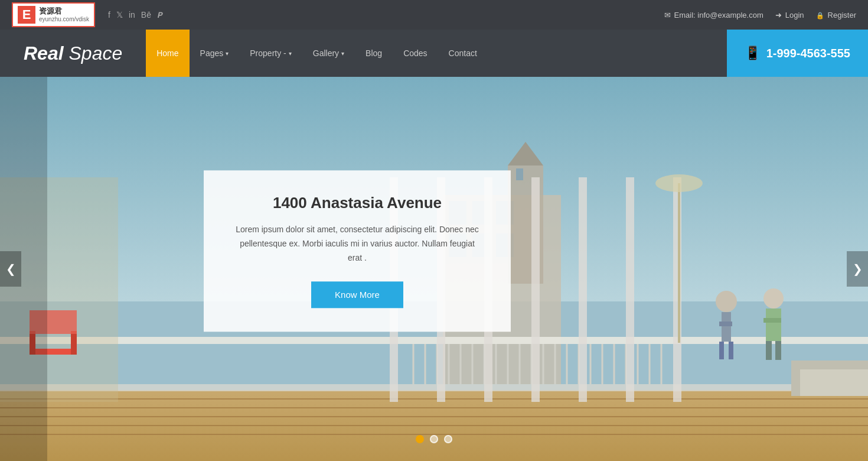 This screenshot has height=461, width=868. What do you see at coordinates (44, 53) in the screenshot?
I see `site-title-bold: Real` at bounding box center [44, 53].